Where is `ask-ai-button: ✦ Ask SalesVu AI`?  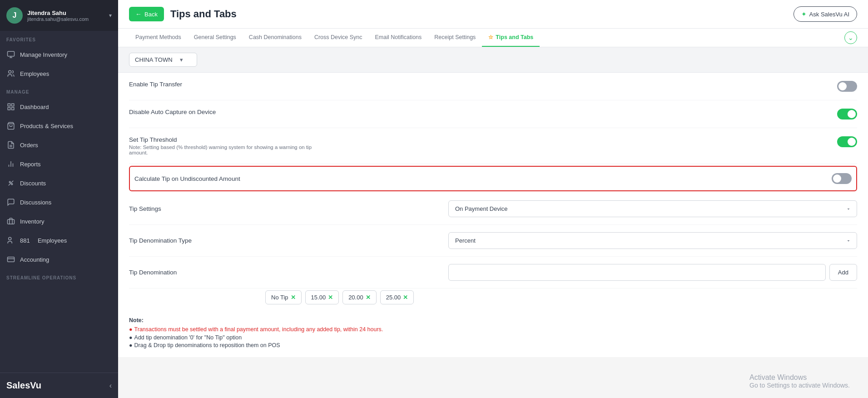
ask-ai-button: ✦ Ask SalesVu AI is located at coordinates (825, 14).